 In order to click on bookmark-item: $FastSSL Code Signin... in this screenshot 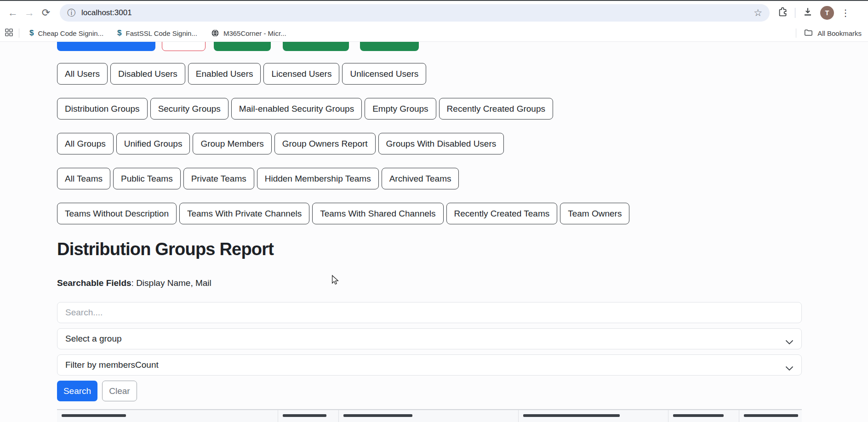, I will do `click(157, 33)`.